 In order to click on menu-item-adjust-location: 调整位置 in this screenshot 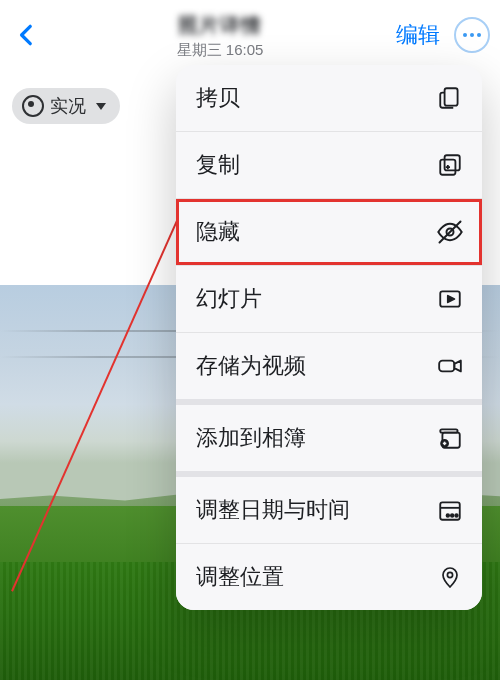, I will do `click(329, 577)`.